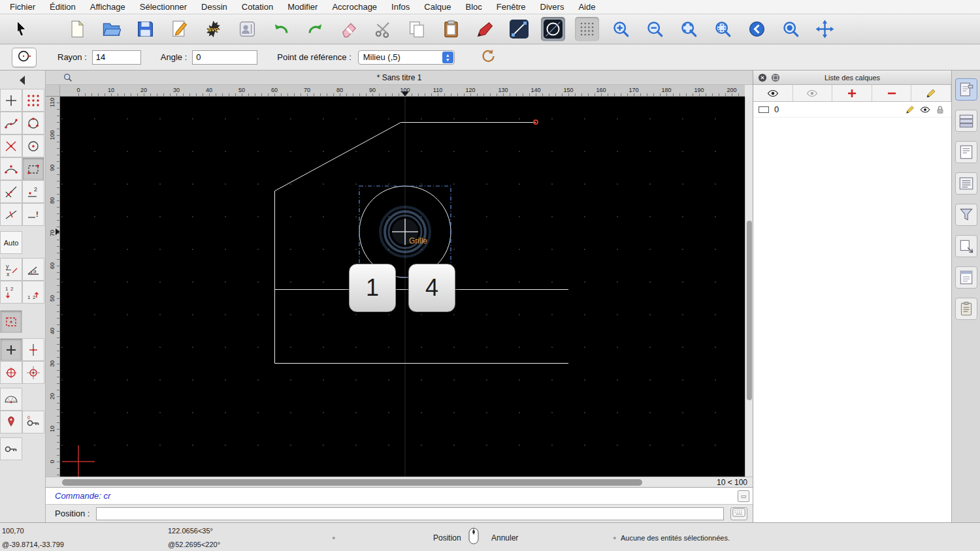 The width and height of the screenshot is (980, 551). I want to click on tool-circle-3pt, so click(33, 123).